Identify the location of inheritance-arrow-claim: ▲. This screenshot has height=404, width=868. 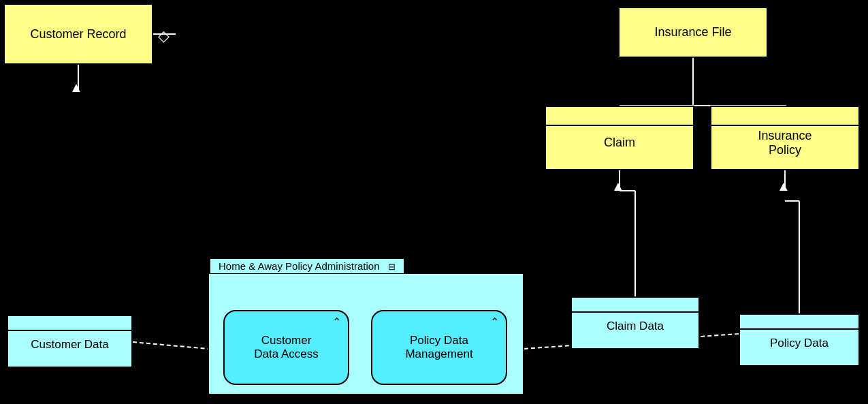
(618, 187).